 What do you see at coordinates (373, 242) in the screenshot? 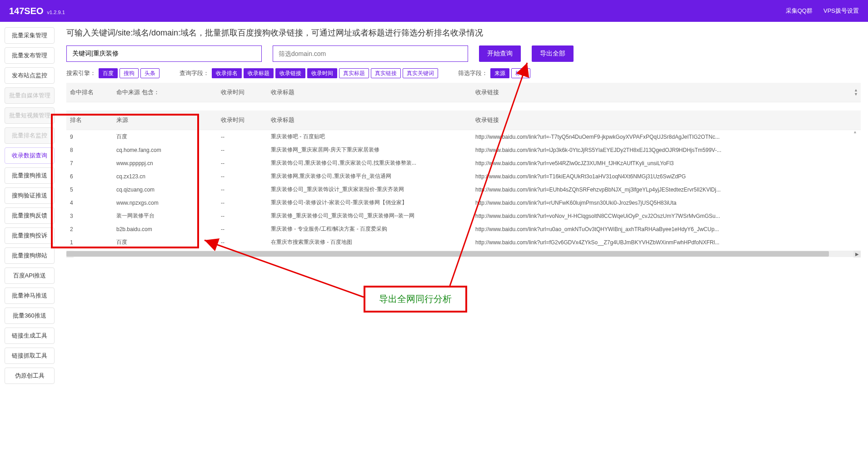
I see `cell-title: 在重庆市搜索重庆装修 - 百度地图` at bounding box center [373, 242].